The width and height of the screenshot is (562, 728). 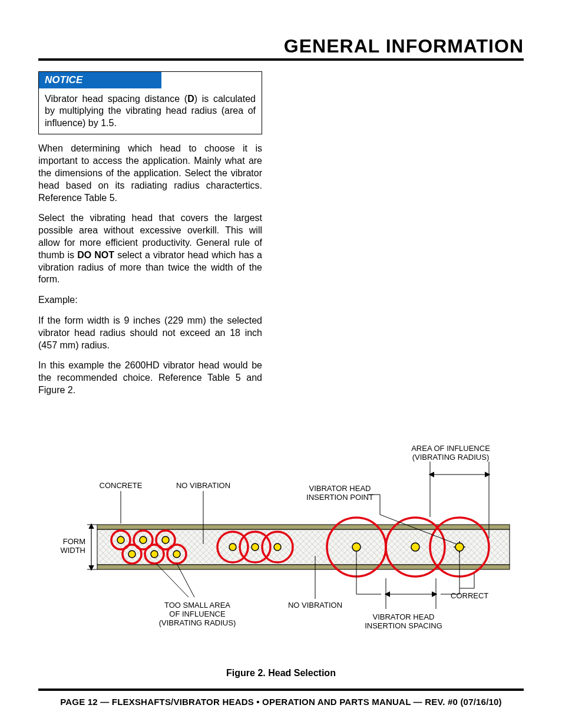 What do you see at coordinates (150, 111) in the screenshot?
I see `notice-body: Vibrator head spacing distance (D) is ca…` at bounding box center [150, 111].